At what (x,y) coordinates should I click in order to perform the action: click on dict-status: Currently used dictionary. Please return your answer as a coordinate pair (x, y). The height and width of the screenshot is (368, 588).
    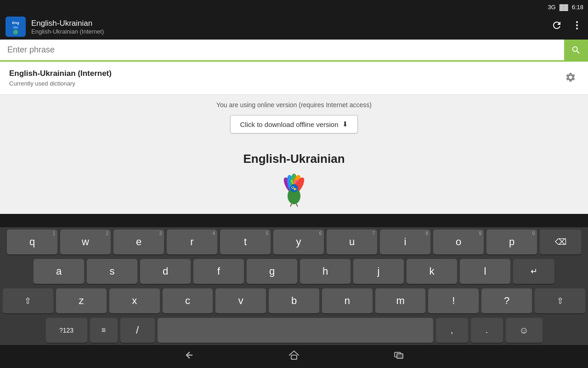
    Looking at the image, I should click on (286, 84).